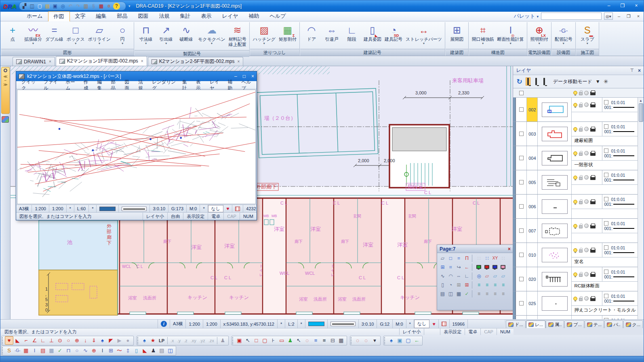 This screenshot has height=362, width=644. Describe the element at coordinates (483, 36) in the screenshot. I see `tool-開口補強筋: ⌗開口補強筋▼` at that location.